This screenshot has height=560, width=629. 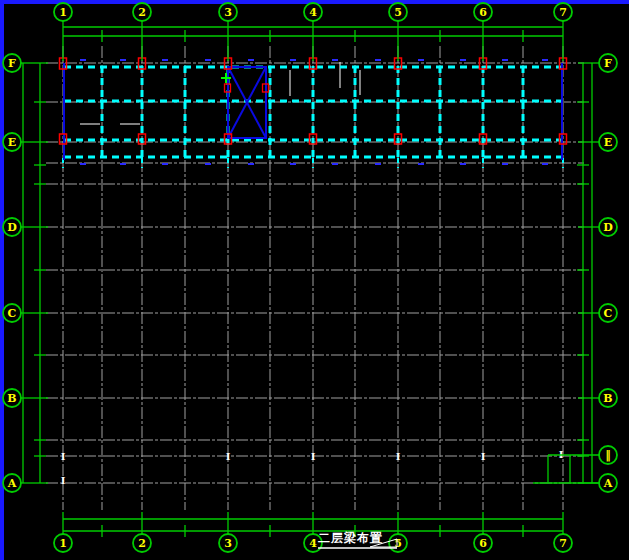 I want to click on axis-bubble-top-6: 6, so click(x=483, y=12).